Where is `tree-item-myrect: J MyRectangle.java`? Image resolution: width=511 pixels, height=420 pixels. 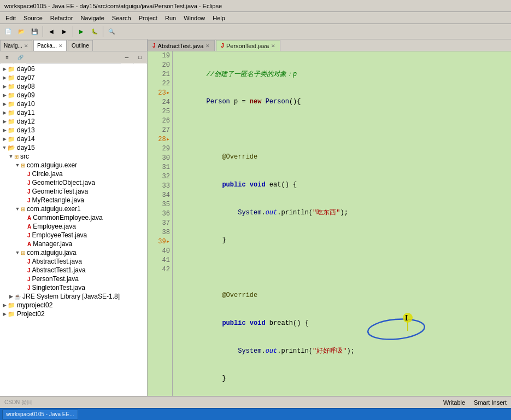 tree-item-myrect: J MyRectangle.java is located at coordinates (73, 200).